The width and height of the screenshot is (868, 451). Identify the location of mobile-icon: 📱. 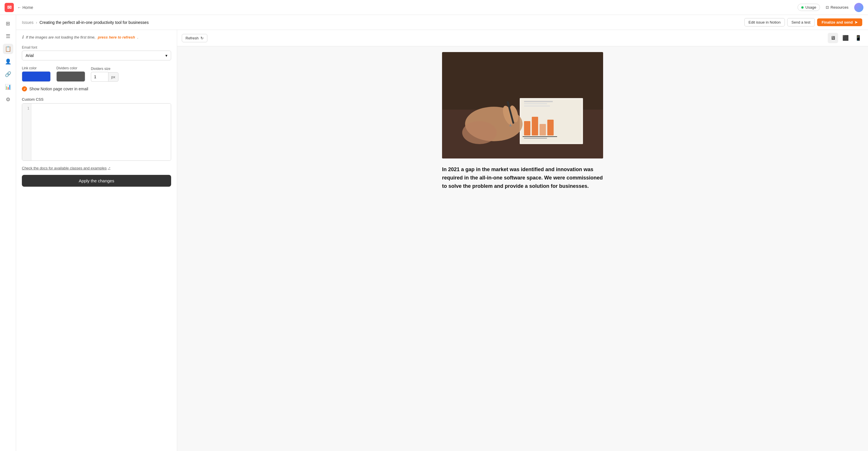
(858, 38).